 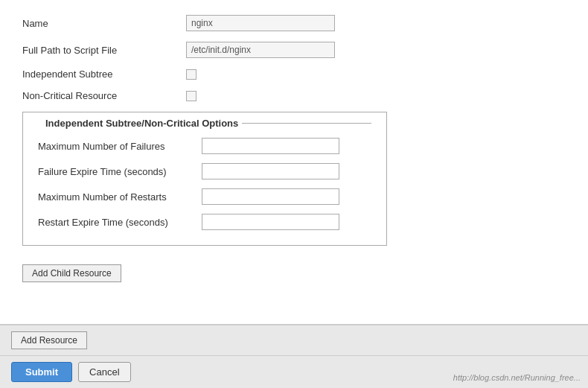 What do you see at coordinates (294, 74) in the screenshot?
I see `independent-subtree-row: Independent Subtree` at bounding box center [294, 74].